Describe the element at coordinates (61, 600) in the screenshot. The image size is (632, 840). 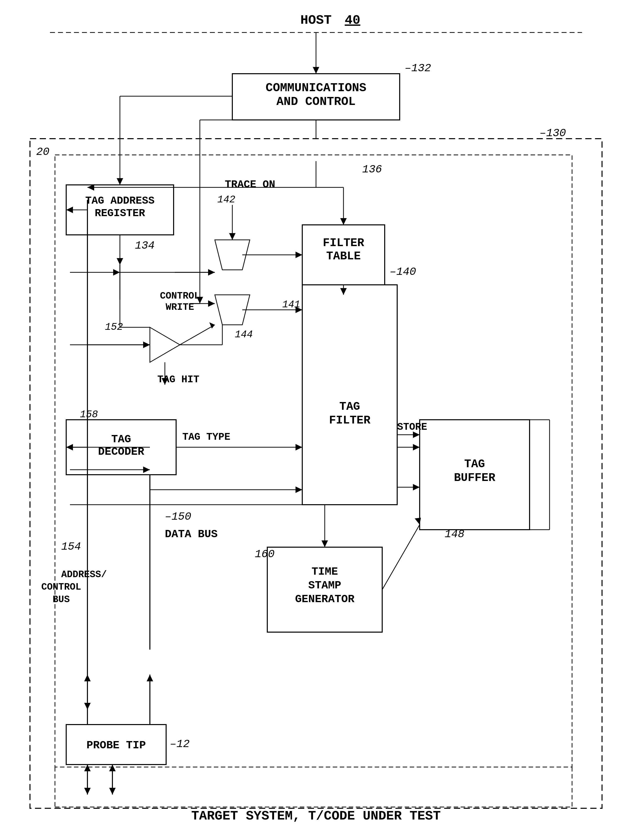
I see `addr-ctrl-bus-line3: BUS` at that location.